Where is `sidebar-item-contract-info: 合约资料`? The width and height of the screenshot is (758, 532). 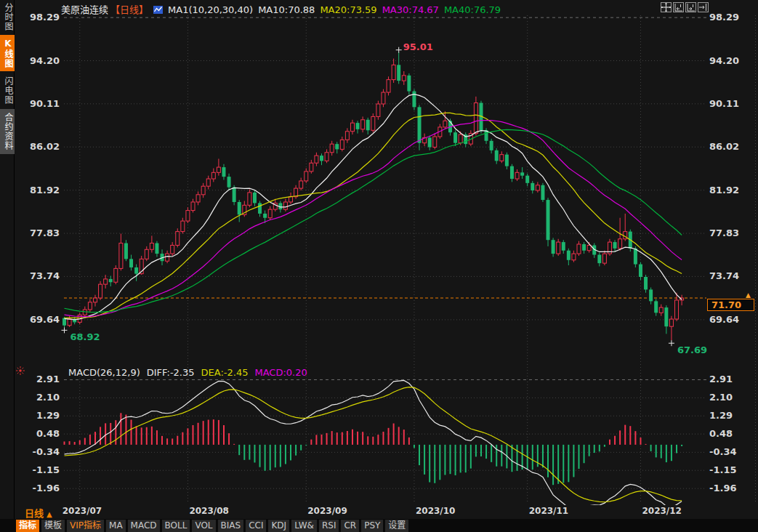
sidebar-item-contract-info: 合约资料 is located at coordinates (7, 132).